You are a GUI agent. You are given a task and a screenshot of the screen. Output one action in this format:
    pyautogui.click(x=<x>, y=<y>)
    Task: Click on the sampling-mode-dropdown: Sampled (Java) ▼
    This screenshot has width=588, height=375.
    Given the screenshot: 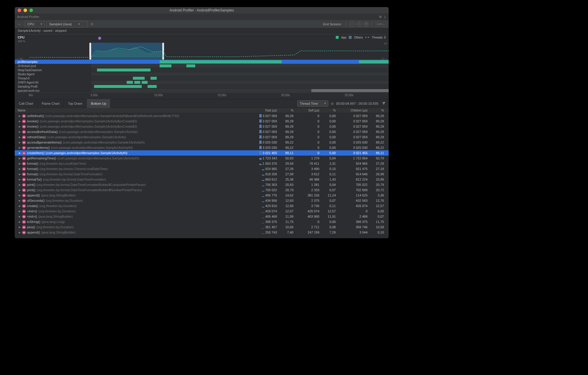 What is the action you would take?
    pyautogui.click(x=67, y=24)
    